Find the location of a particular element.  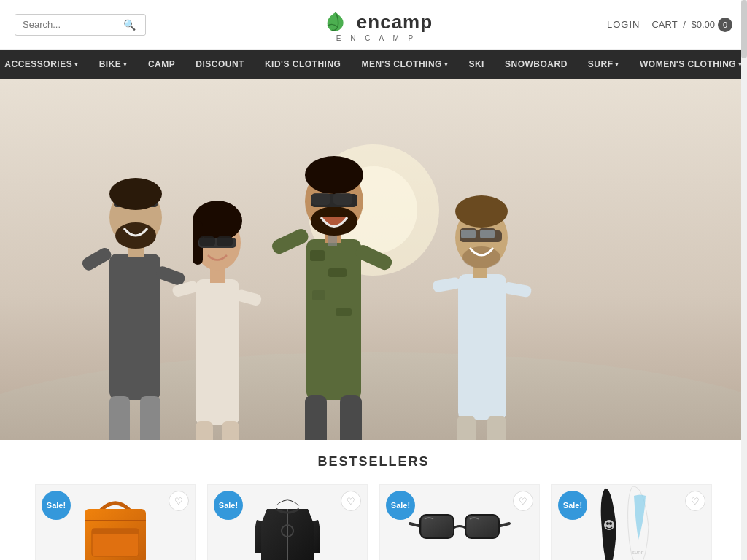

product-card-4: Sale! ♡ SUR is located at coordinates (632, 522).